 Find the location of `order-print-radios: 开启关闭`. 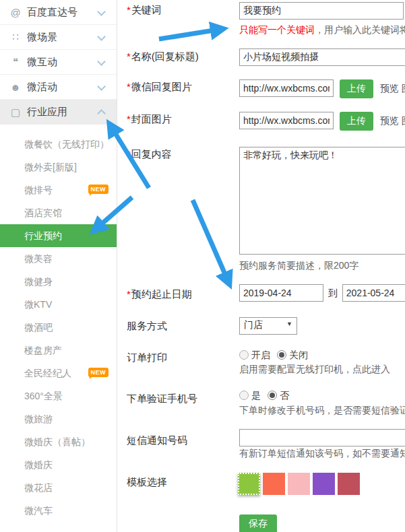

order-print-radios: 开启关闭 is located at coordinates (277, 356).